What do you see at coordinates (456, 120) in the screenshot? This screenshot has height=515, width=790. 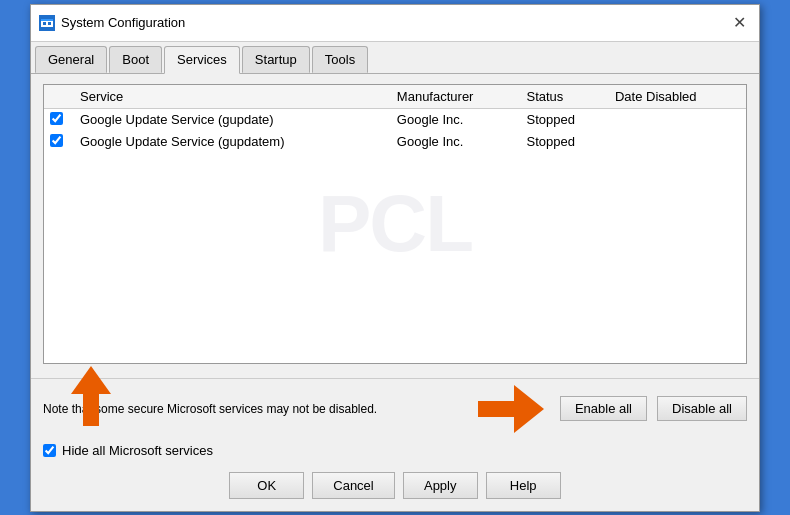 I see `row1-manufacturer: Google Inc.` at bounding box center [456, 120].